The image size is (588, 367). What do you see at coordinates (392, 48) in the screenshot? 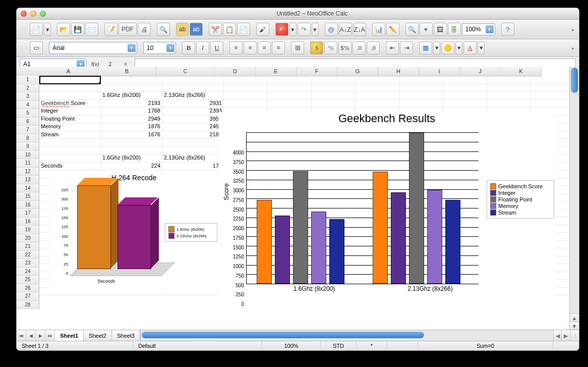
I see `dec-indent-button: ⇤` at bounding box center [392, 48].